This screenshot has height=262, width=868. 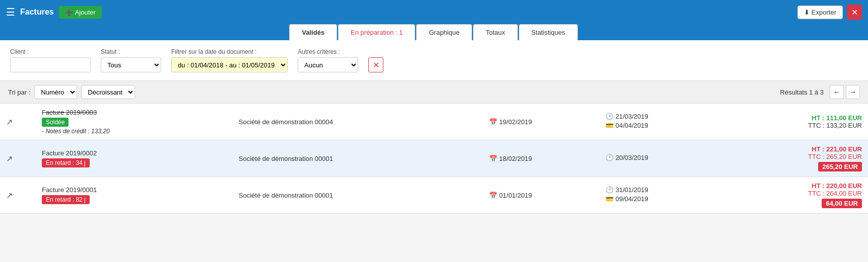 What do you see at coordinates (11, 12) in the screenshot?
I see `hamburger-icon: ☰` at bounding box center [11, 12].